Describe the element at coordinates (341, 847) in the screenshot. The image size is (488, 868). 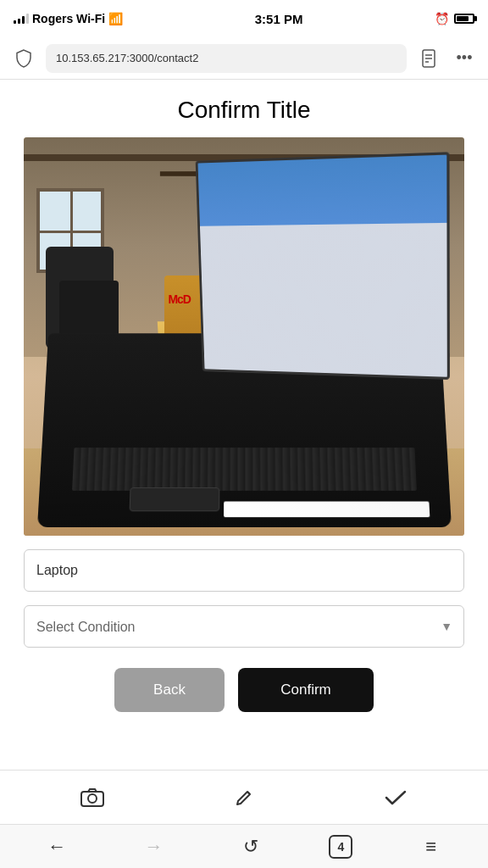
I see `tab-count-button: 4` at that location.